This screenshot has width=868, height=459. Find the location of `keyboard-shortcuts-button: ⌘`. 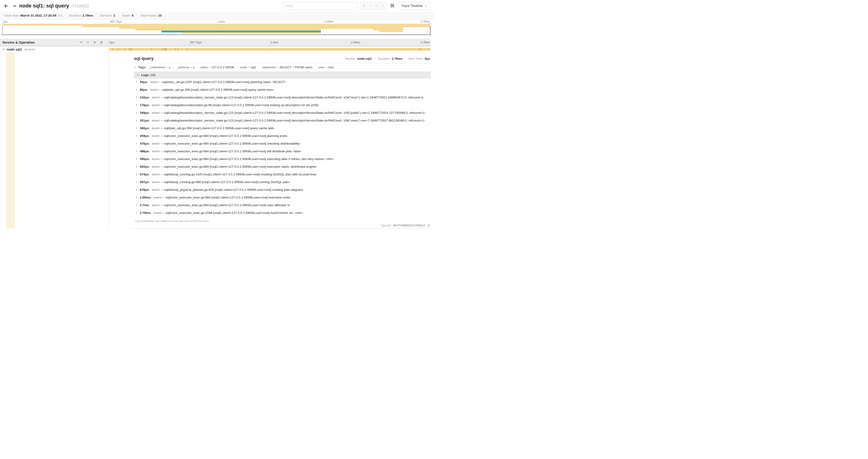

keyboard-shortcuts-button: ⌘ is located at coordinates (392, 6).